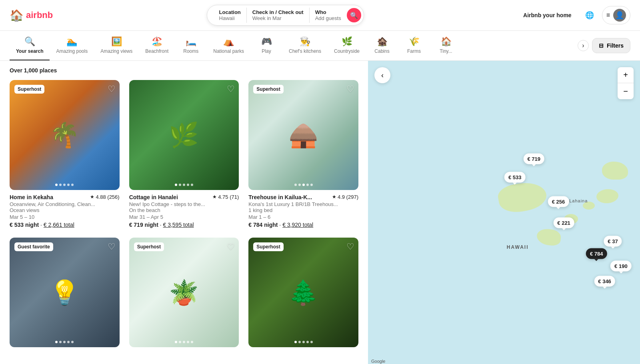 The image size is (640, 364). Describe the element at coordinates (382, 46) in the screenshot. I see `category-cabins: 🏚️ Cabins` at that location.